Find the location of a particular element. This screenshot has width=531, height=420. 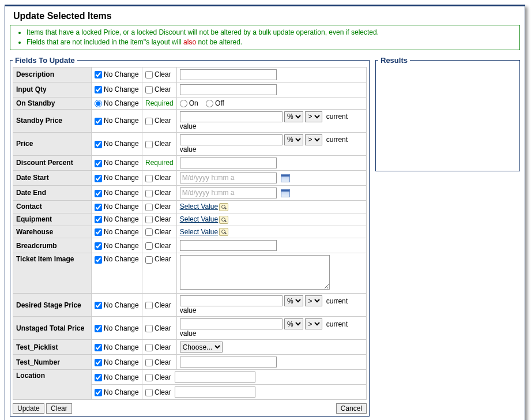

label-description: Description is located at coordinates (52, 74).